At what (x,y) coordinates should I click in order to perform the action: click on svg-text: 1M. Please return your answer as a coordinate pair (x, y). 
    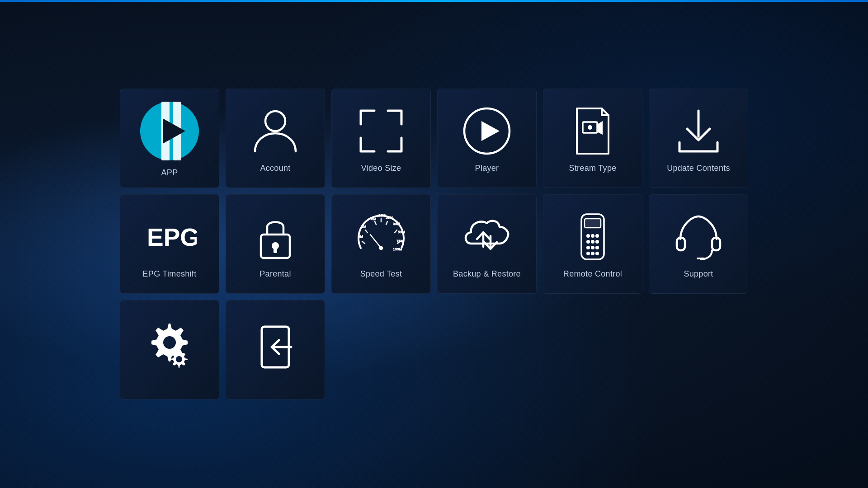
    Looking at the image, I should click on (363, 227).